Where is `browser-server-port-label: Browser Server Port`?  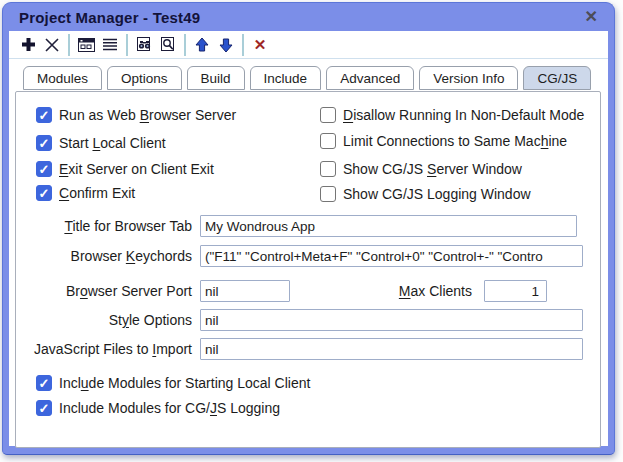 browser-server-port-label: Browser Server Port is located at coordinates (107, 291).